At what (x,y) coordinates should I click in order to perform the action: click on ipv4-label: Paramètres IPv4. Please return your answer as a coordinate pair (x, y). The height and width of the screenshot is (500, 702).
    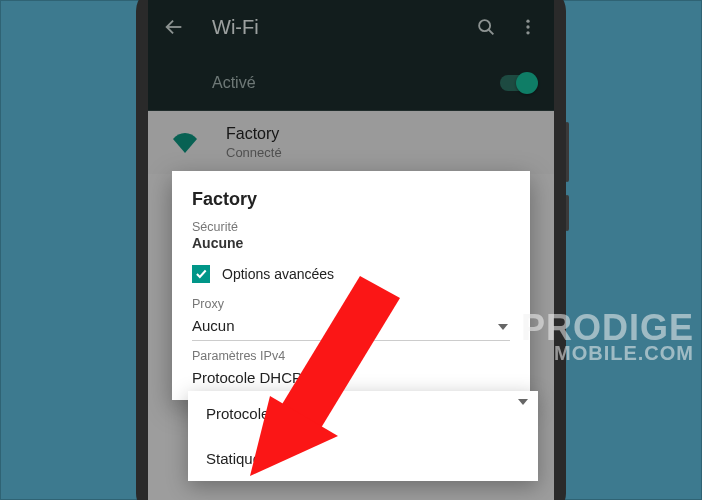
    Looking at the image, I should click on (351, 356).